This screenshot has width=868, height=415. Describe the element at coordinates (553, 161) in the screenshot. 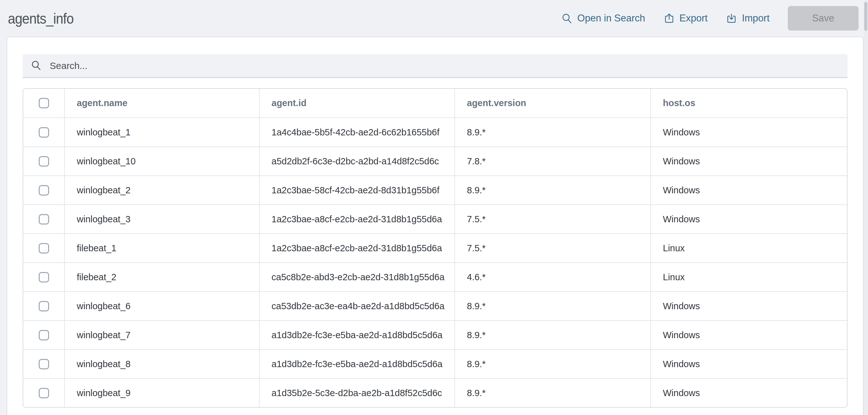

I see `cell-agent-version: 7.8.*` at that location.